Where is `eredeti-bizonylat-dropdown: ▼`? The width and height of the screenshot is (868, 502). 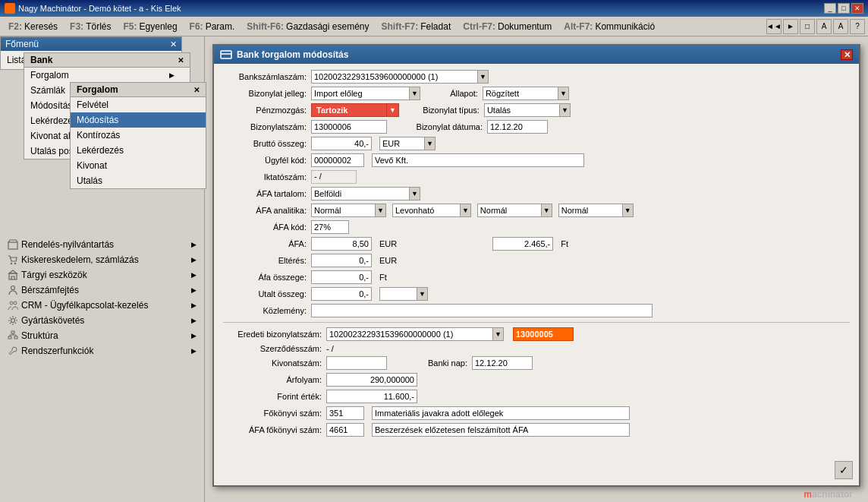 eredeti-bizonylat-dropdown: ▼ is located at coordinates (498, 334).